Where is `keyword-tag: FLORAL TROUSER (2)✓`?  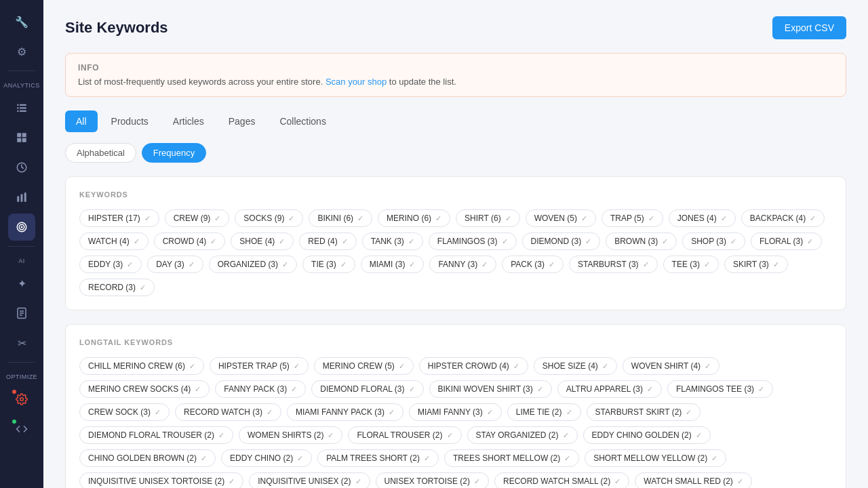
keyword-tag: FLORAL TROUSER (2)✓ is located at coordinates (404, 435).